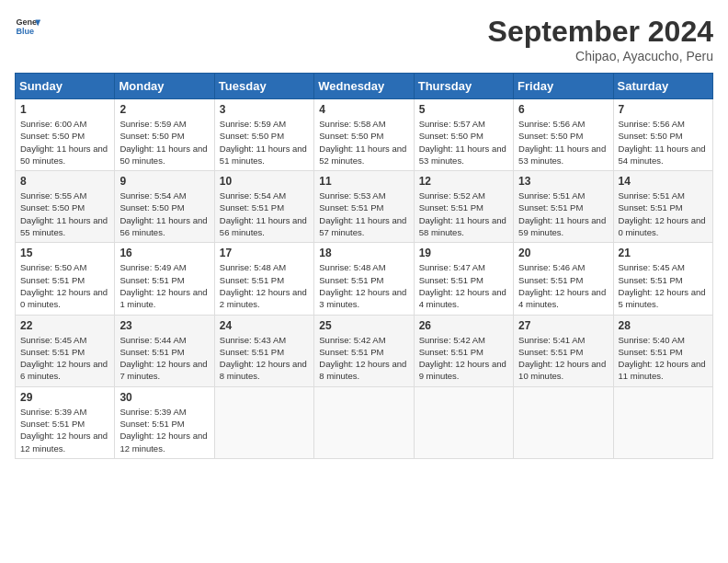 The width and height of the screenshot is (728, 563). Describe the element at coordinates (165, 207) in the screenshot. I see `calendar-day-cell: 9 Sunrise: 5:54 AM Sunset: 5:50 PM Dayli…` at that location.